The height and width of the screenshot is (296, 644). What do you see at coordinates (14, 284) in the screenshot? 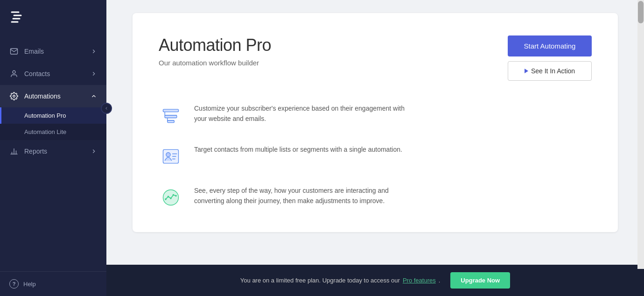
I see `help-icon: ?` at bounding box center [14, 284].